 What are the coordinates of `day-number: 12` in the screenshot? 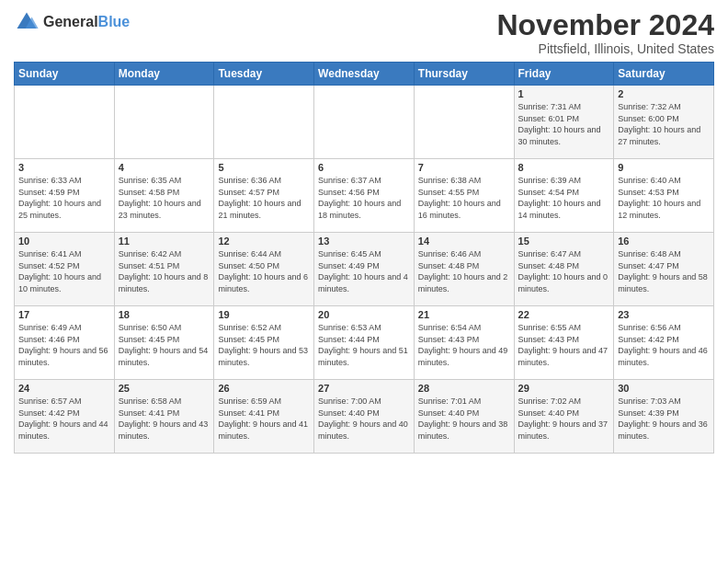 It's located at (264, 241).